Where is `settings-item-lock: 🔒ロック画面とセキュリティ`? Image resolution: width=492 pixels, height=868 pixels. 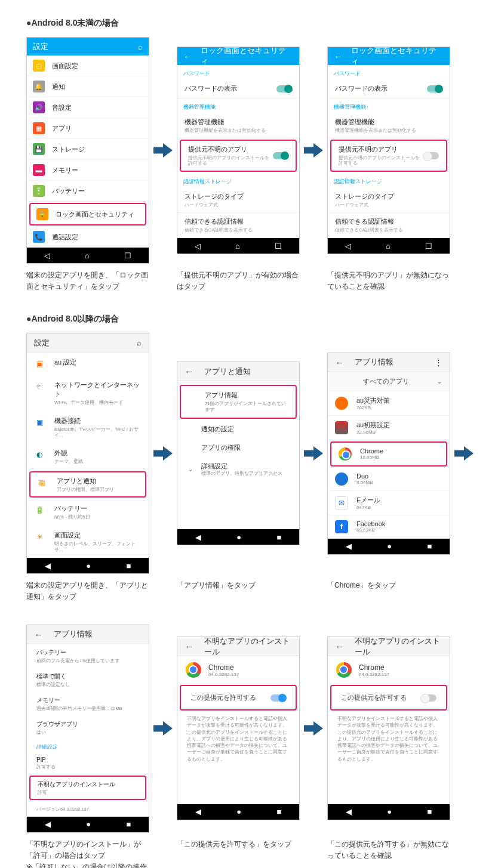
settings-item-lock: 🔒ロック画面とセキュリティ is located at coordinates (88, 214).